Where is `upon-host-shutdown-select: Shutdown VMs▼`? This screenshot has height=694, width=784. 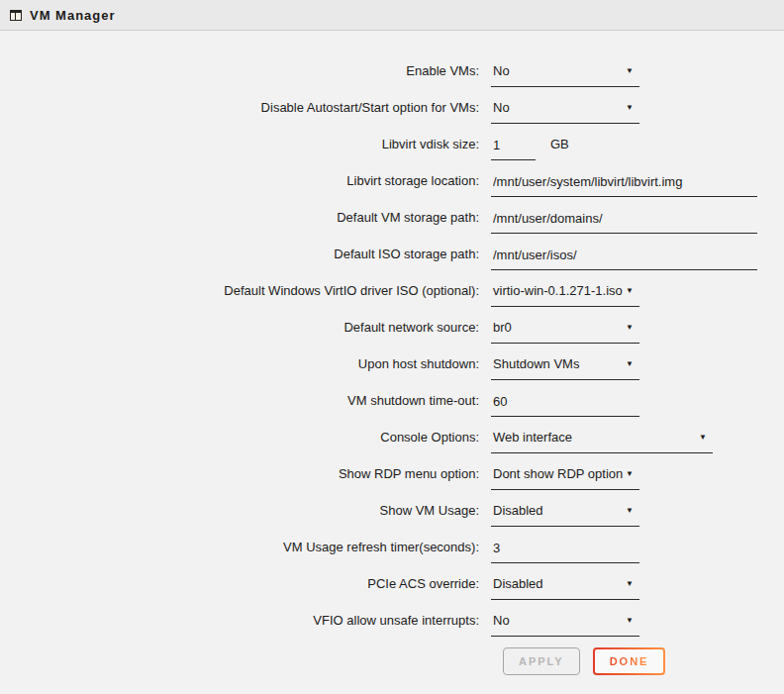 upon-host-shutdown-select: Shutdown VMs▼ is located at coordinates (565, 367).